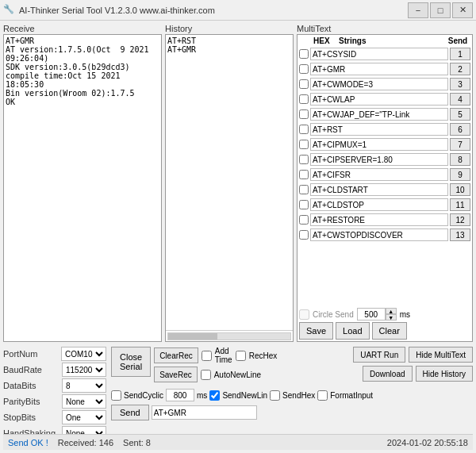 This screenshot has width=476, height=453. I want to click on close-serial-button: Close Serial, so click(131, 362).